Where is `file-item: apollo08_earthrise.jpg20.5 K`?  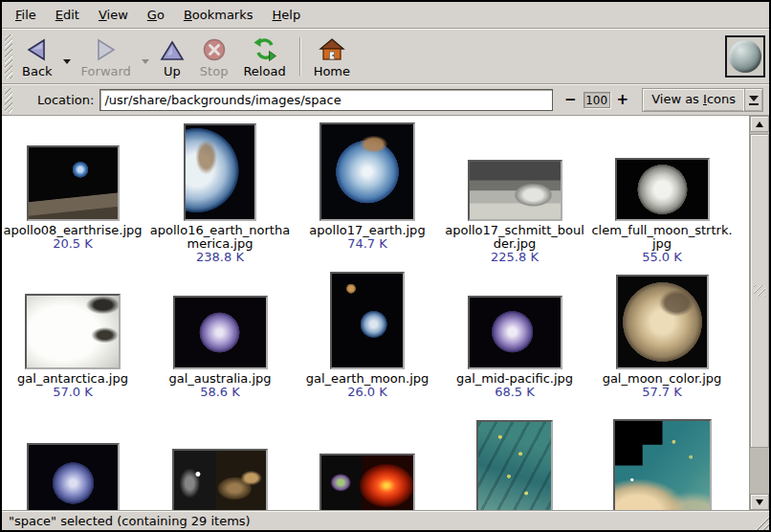 file-item: apollo08_earthrise.jpg20.5 K is located at coordinates (73, 193).